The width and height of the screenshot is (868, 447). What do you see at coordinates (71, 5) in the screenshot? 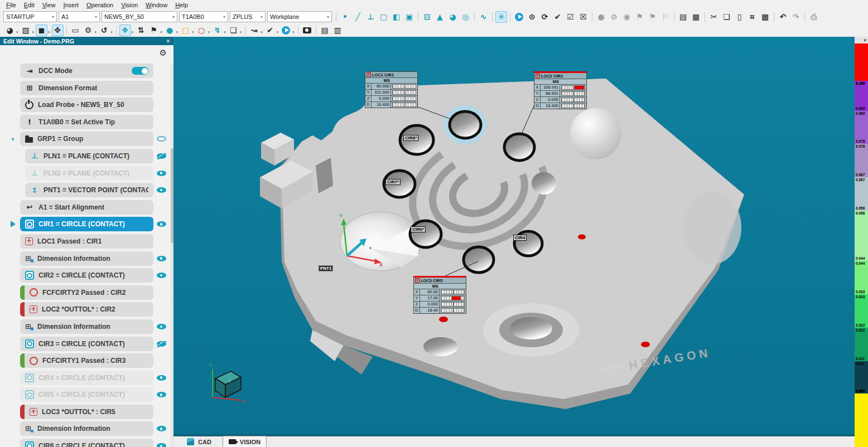
I see `menu-insert: Insert` at bounding box center [71, 5].